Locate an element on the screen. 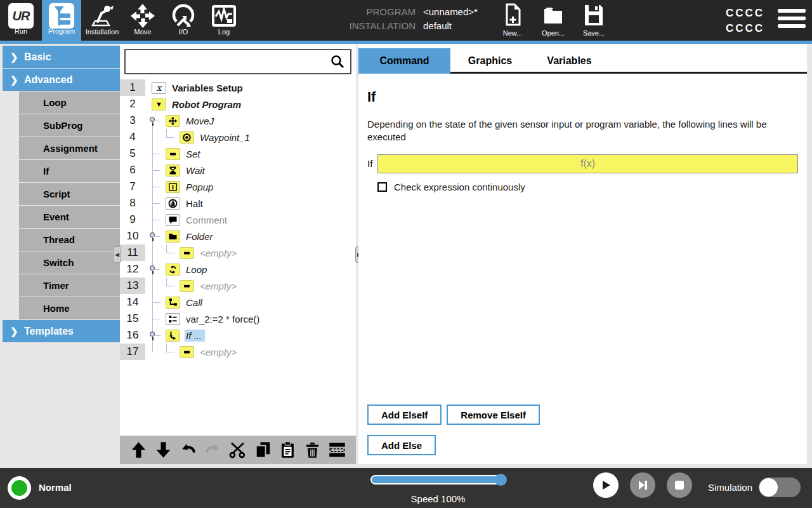 This screenshot has height=508, width=812. sidebar-item-timer: Timer is located at coordinates (70, 286).